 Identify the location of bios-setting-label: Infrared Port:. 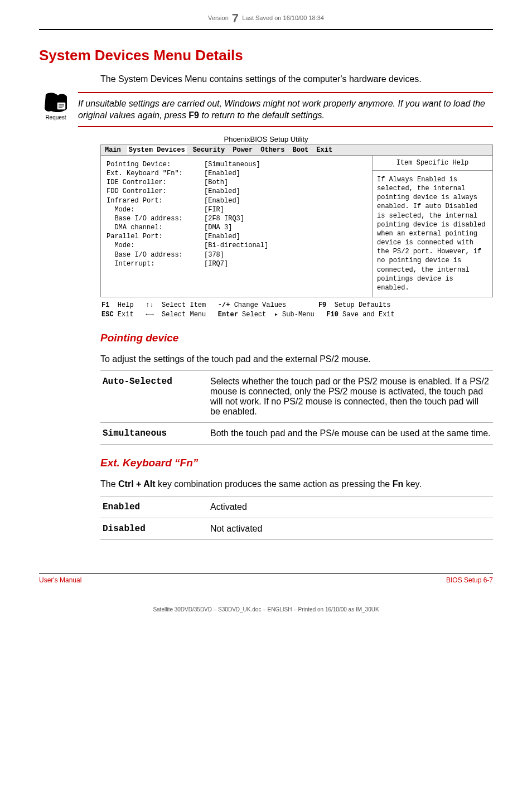
(155, 201).